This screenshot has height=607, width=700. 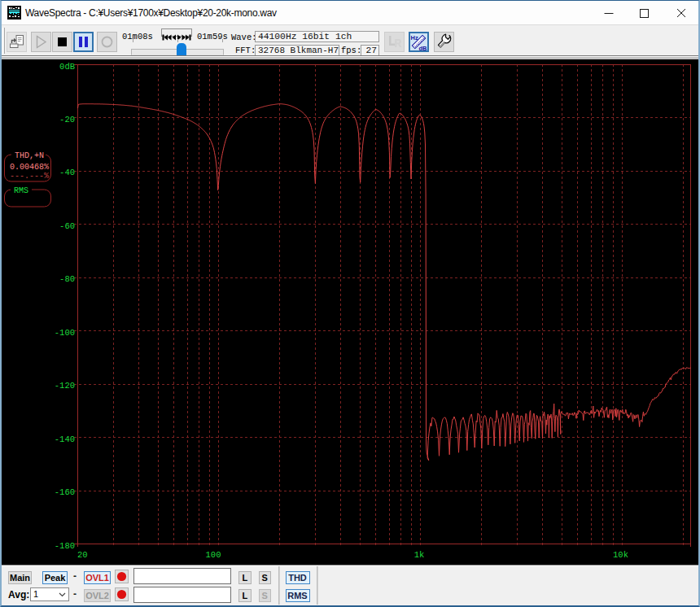 I want to click on svg-text: -120, so click(x=65, y=386).